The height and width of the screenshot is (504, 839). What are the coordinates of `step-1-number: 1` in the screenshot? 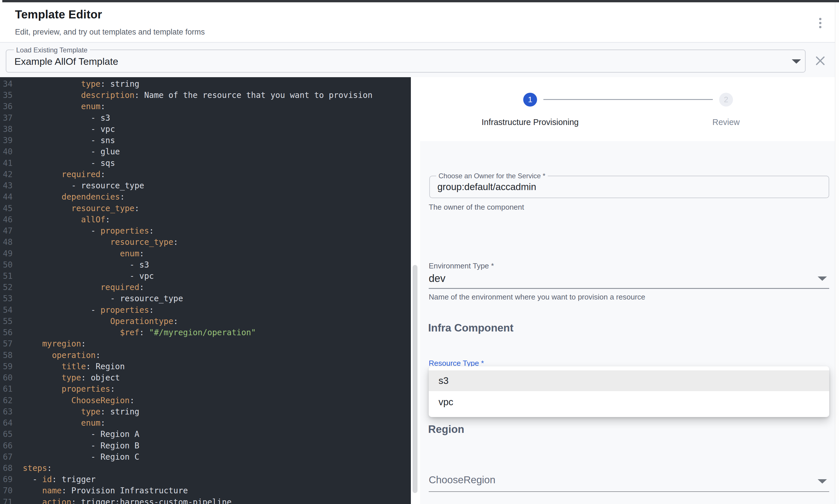 It's located at (530, 100).